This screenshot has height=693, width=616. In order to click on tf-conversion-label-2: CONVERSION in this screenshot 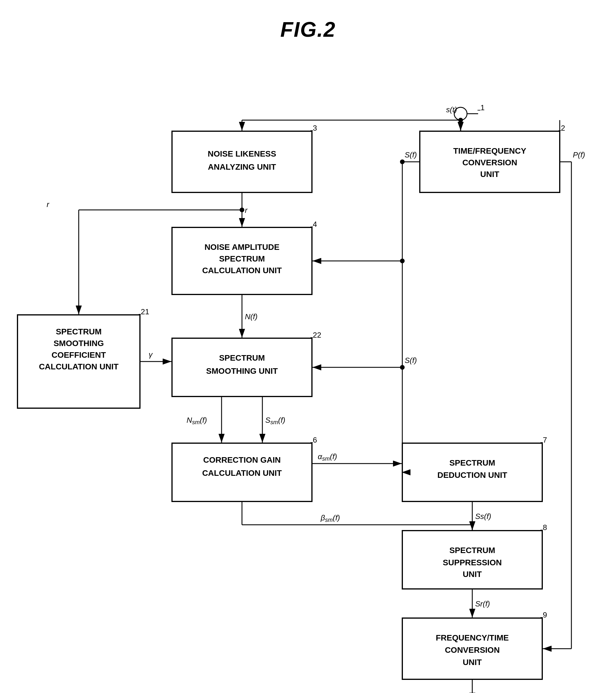, I will do `click(490, 163)`.